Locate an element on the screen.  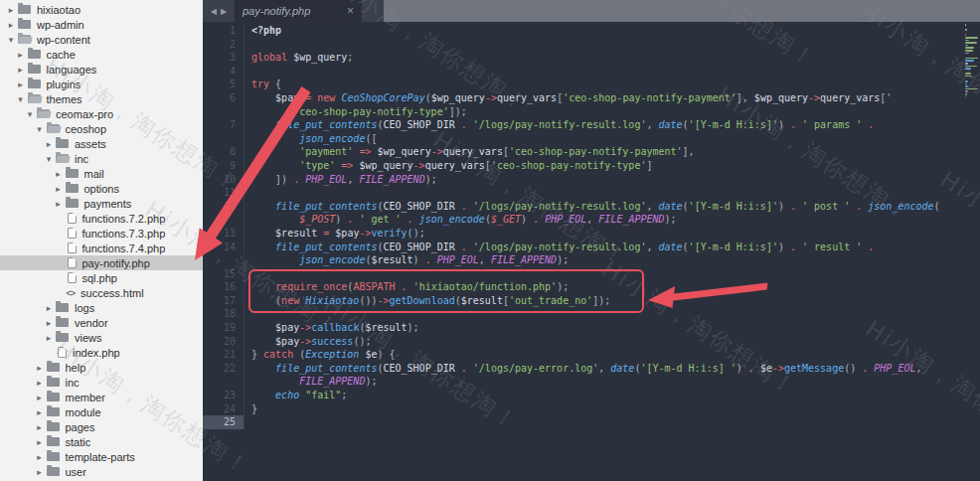
tree-item-user: ▸user is located at coordinates (101, 471).